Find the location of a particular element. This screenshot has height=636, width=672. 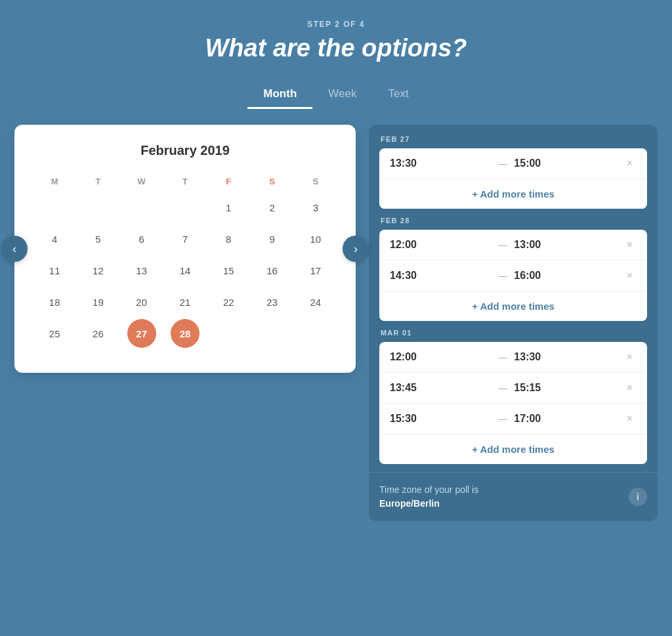

time-dash-feb27-0: — is located at coordinates (503, 163).